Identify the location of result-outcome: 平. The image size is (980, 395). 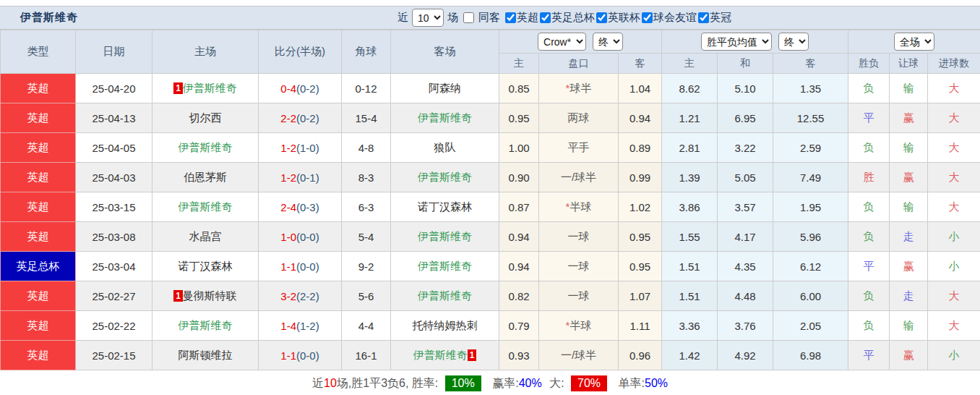
(869, 356).